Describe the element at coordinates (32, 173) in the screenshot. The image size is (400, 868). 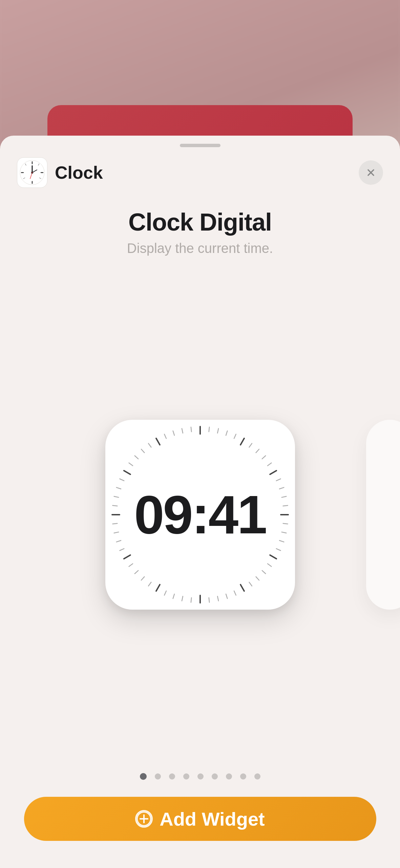
I see `app-icon` at that location.